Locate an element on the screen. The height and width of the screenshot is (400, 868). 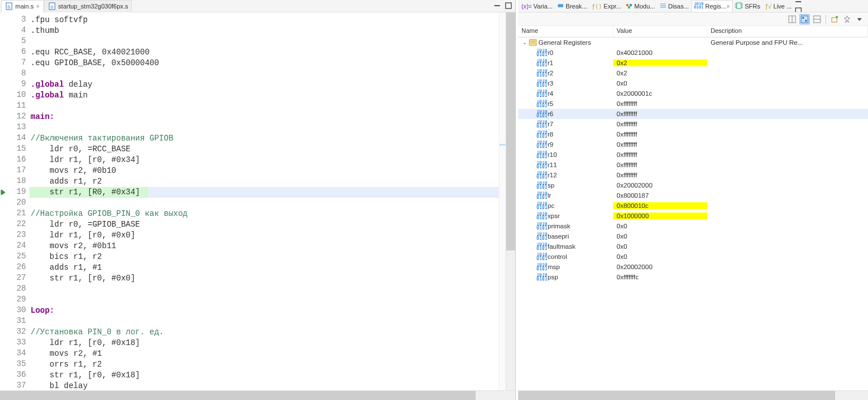
code-line: str r1, [r0, #0x0] is located at coordinates (264, 279).